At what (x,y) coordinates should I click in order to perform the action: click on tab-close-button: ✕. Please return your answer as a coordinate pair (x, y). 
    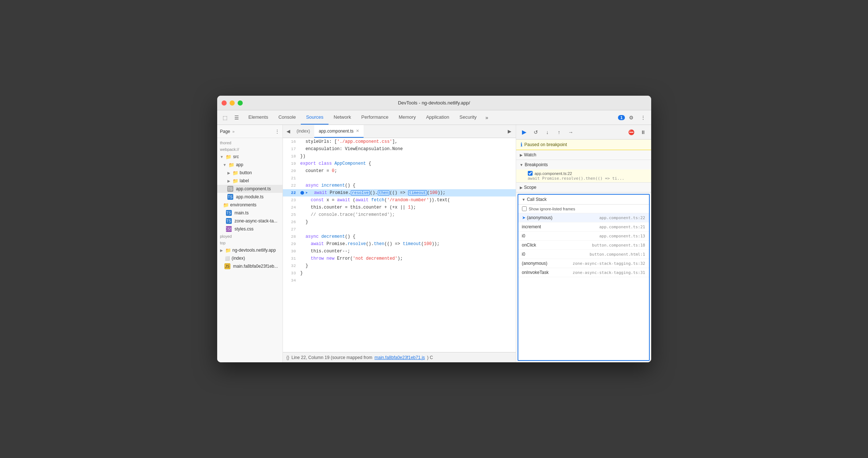
    Looking at the image, I should click on (358, 131).